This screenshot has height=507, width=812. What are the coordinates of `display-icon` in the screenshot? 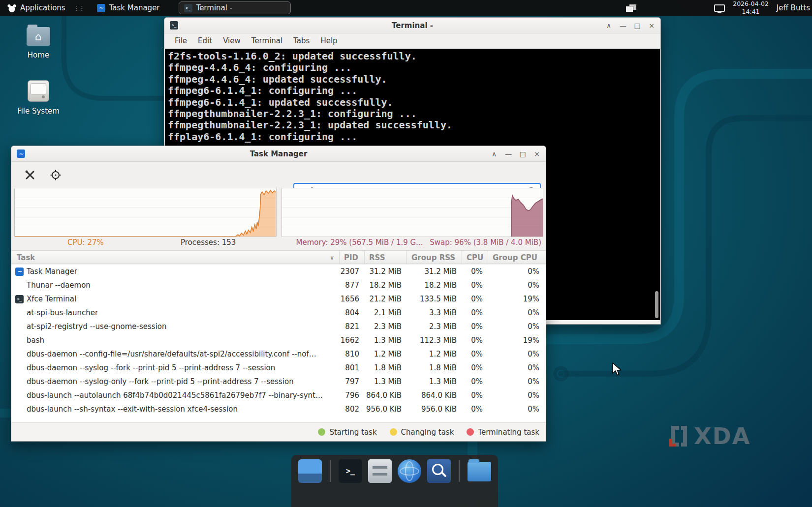 It's located at (719, 8).